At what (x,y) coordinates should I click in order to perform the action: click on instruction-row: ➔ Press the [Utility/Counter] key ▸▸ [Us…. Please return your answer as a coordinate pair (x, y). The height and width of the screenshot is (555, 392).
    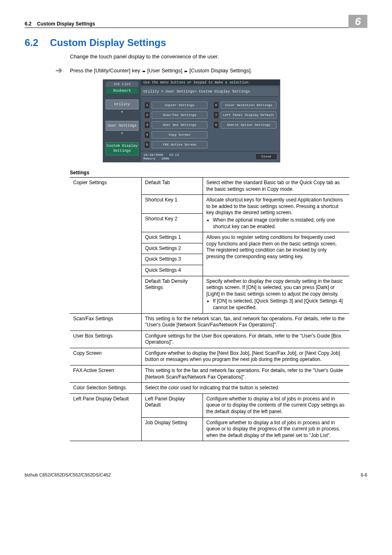
    Looking at the image, I should click on (211, 70).